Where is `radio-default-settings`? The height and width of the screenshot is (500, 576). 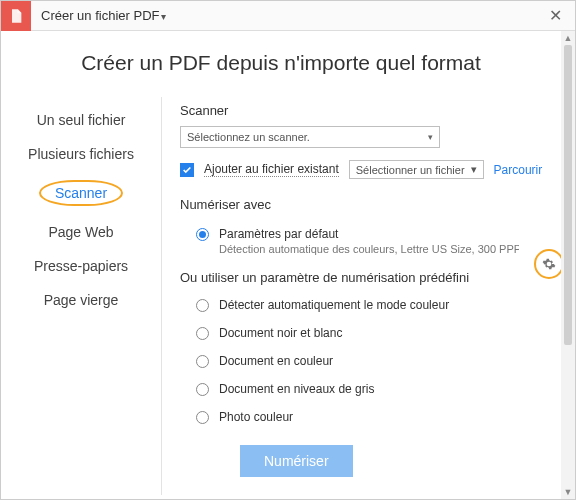 radio-default-settings is located at coordinates (202, 234).